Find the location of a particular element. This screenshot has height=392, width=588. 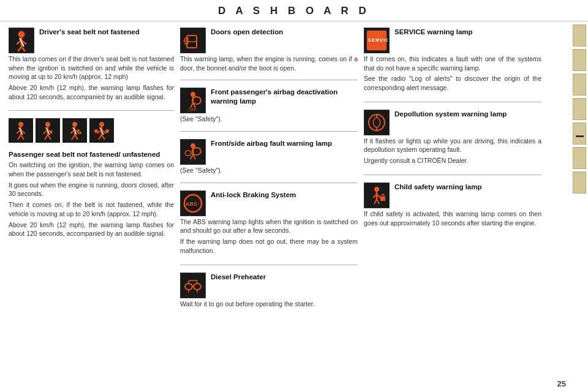

front-passenger-airbag-icon: OFF is located at coordinates (193, 100).